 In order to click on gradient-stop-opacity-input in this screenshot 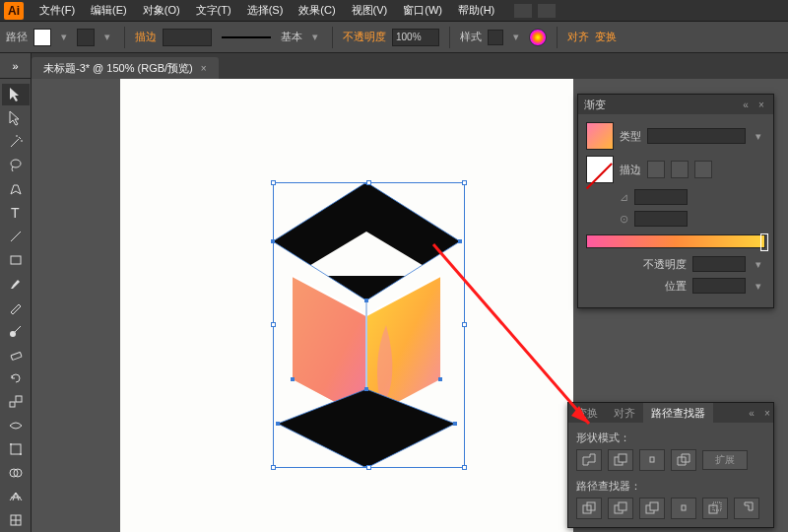, I will do `click(719, 264)`.